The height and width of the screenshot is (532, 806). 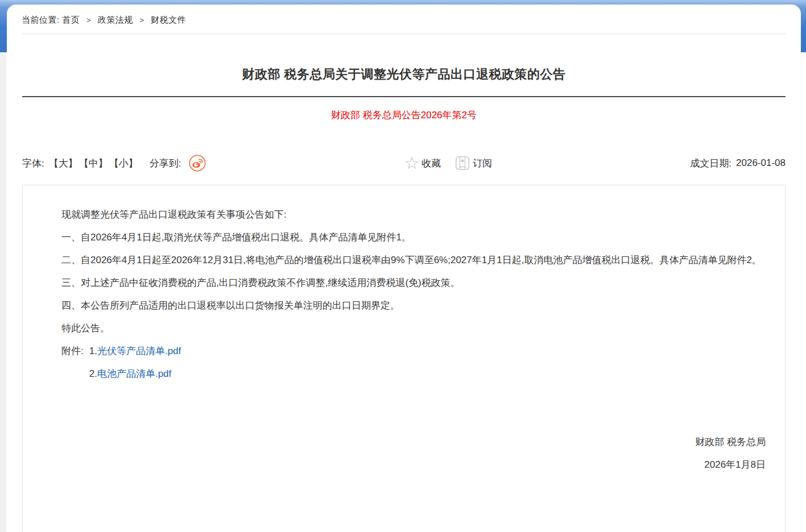 What do you see at coordinates (93, 164) in the screenshot?
I see `font-size-medium-button: 【中】` at bounding box center [93, 164].